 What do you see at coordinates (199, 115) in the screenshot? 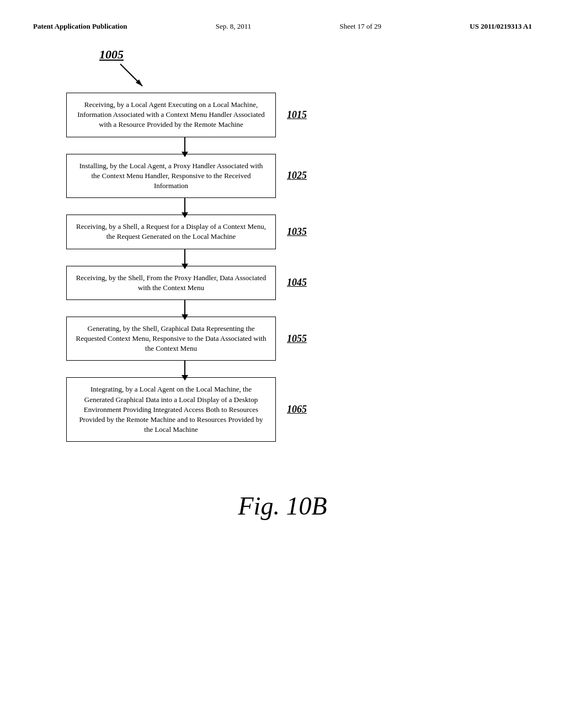
I see `step-row-1015: Receiving, by a Local Agent Executing on…` at bounding box center [199, 115].